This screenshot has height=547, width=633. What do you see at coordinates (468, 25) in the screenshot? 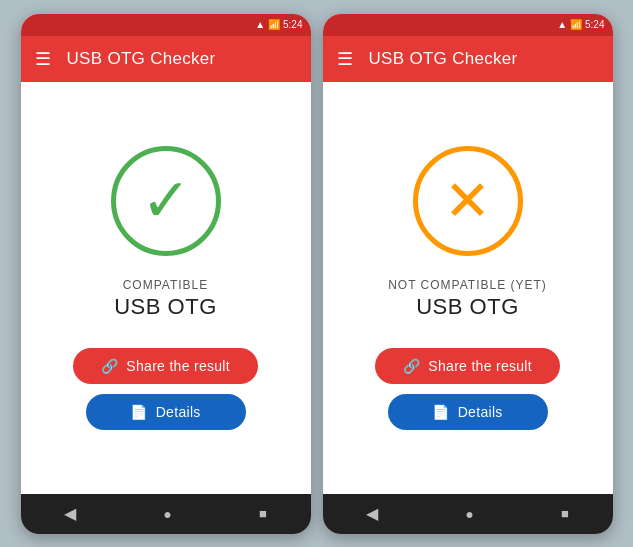
I see `status-bar-2: ▲ 📶 5:24` at bounding box center [468, 25].